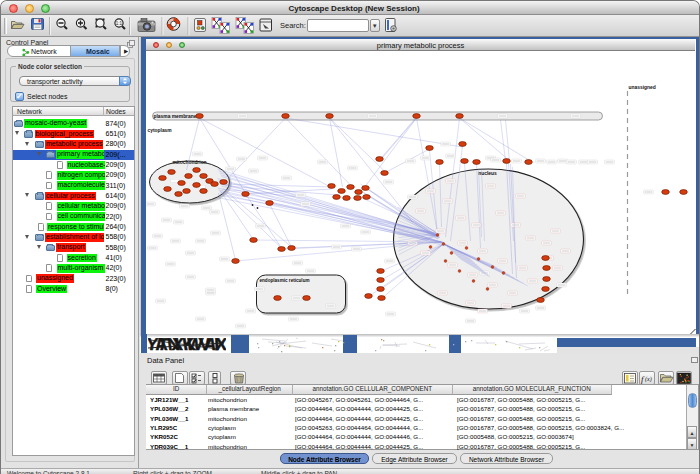 This screenshot has height=474, width=700. I want to click on svg-text: cytoplasm, so click(160, 130).